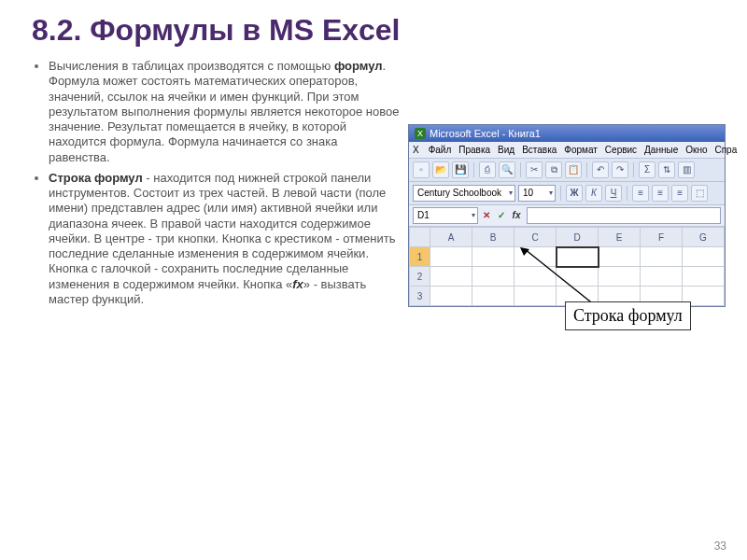 The width and height of the screenshot is (747, 560). Describe the element at coordinates (567, 217) in the screenshot. I see `formula-bar: D1 ✕ ✓ fx` at that location.